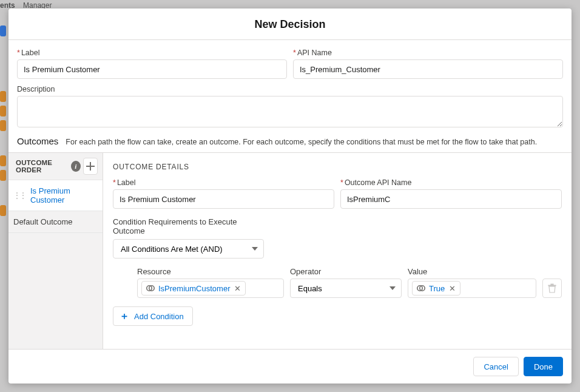 The image size is (580, 392). Describe the element at coordinates (44, 166) in the screenshot. I see `outcome-order-label: OUTCOME ORDER` at that location.